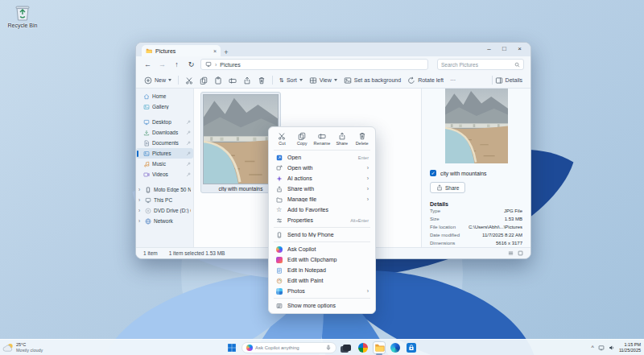 The width and height of the screenshot is (644, 355). Describe the element at coordinates (164, 132) in the screenshot. I see `sidebar-item-downloads: Downloads` at that location.